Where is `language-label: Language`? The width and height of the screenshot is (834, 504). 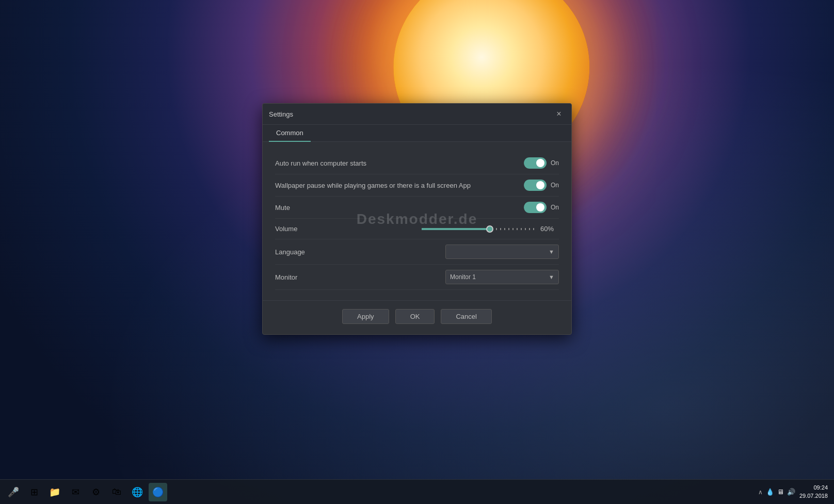 language-label: Language is located at coordinates (290, 252).